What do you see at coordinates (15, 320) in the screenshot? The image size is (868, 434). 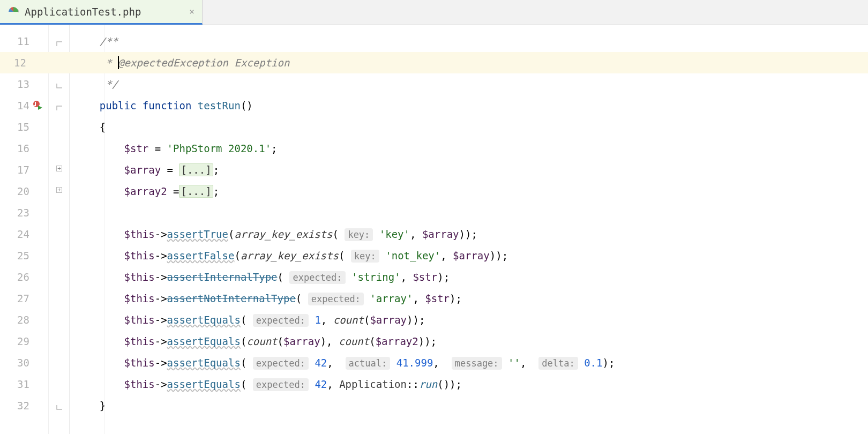 I see `line-number: 28` at bounding box center [15, 320].